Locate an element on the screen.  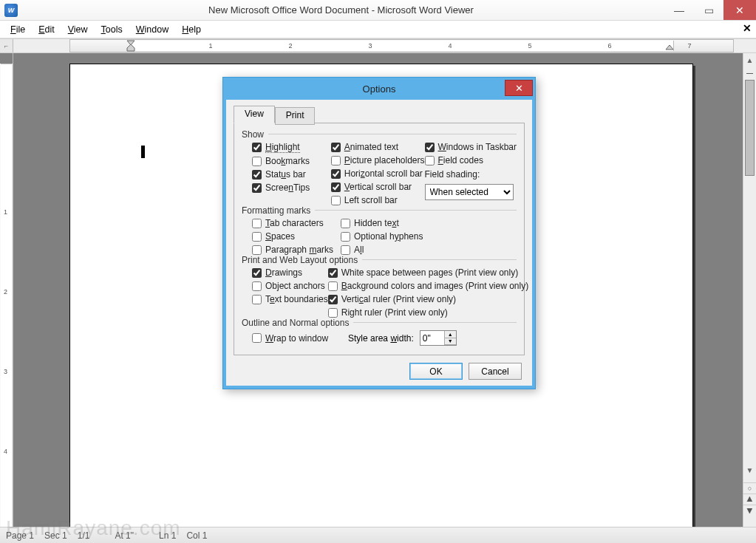
menu-tools: Tools is located at coordinates (112, 30).